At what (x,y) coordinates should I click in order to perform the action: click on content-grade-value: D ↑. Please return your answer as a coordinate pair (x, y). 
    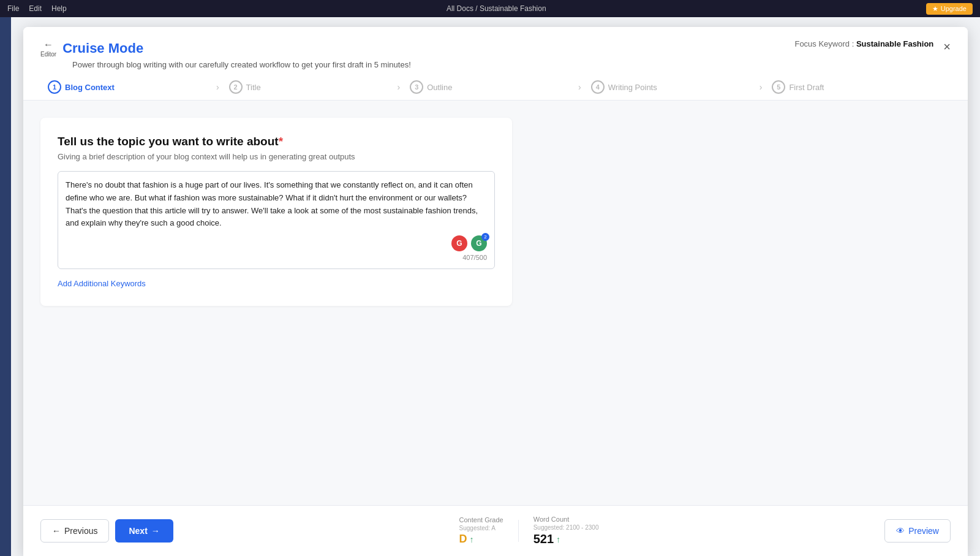
    Looking at the image, I should click on (467, 539).